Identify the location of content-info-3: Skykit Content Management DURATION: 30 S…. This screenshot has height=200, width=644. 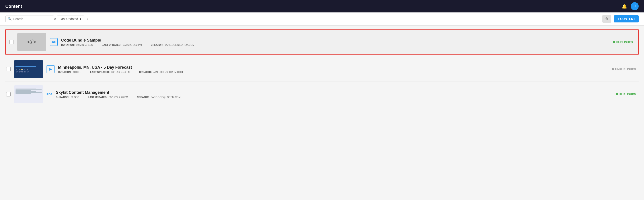
(334, 94).